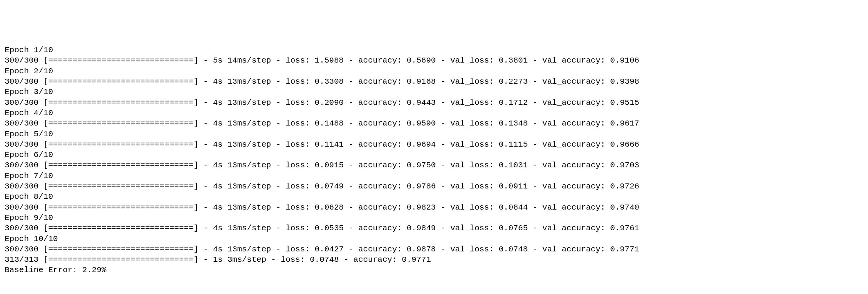 This screenshot has width=868, height=294. Describe the element at coordinates (434, 259) in the screenshot. I see `evaluation-metrics: 313/313 [==============================]…` at that location.